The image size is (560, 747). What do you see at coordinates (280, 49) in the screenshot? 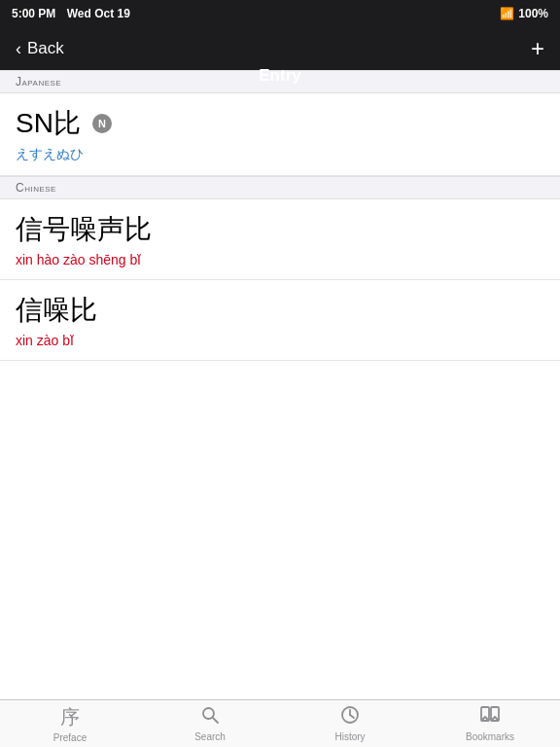
I see `nav-bar: ‹ Back Entry +` at bounding box center [280, 49].